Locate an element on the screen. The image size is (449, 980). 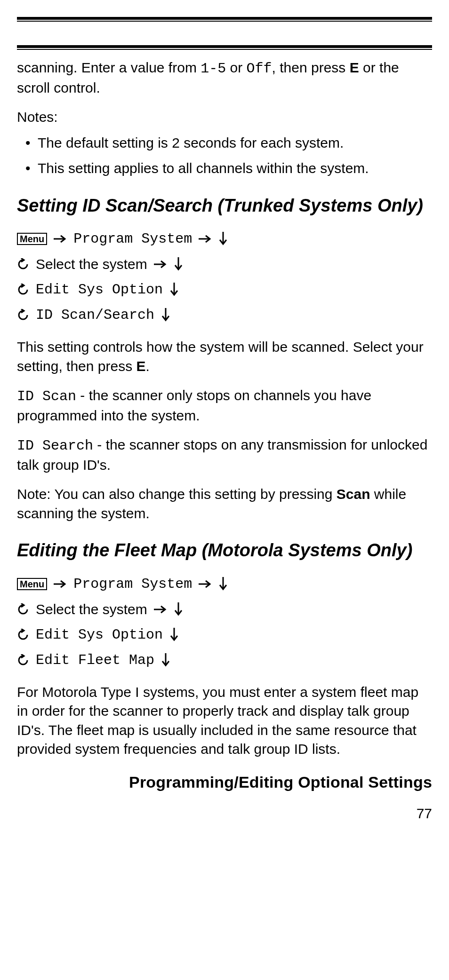
term: ID Scan is located at coordinates (47, 396).